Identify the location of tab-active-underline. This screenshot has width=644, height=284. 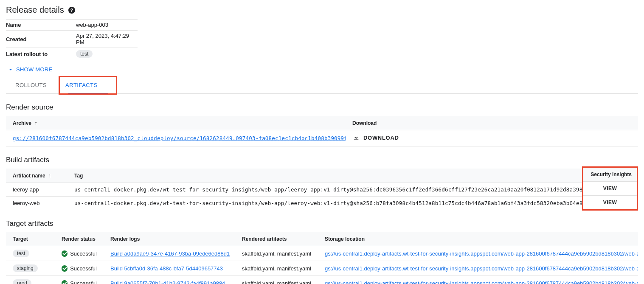
(88, 93).